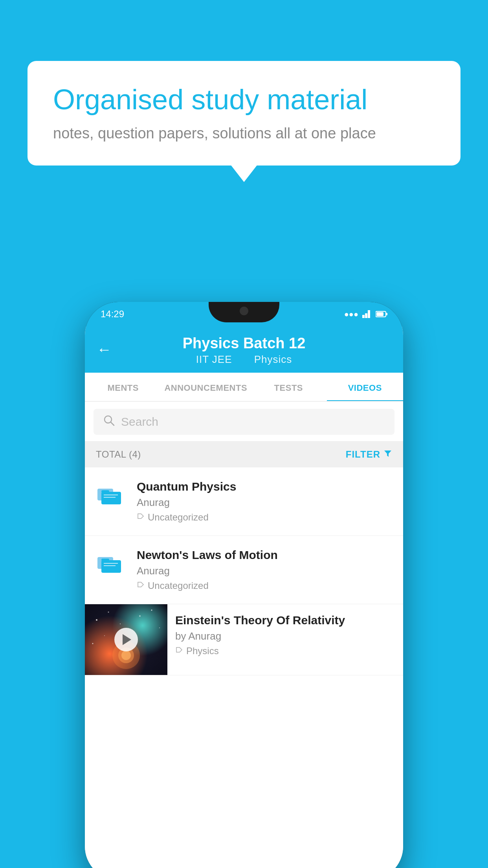 This screenshot has height=868, width=488. Describe the element at coordinates (382, 314) in the screenshot. I see `battery-icon` at that location.